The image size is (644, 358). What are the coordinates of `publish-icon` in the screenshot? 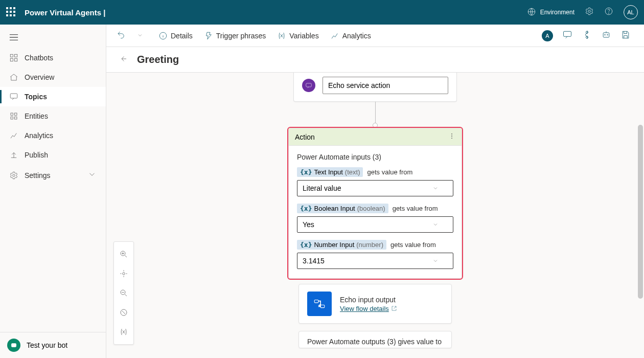 It's located at (14, 155).